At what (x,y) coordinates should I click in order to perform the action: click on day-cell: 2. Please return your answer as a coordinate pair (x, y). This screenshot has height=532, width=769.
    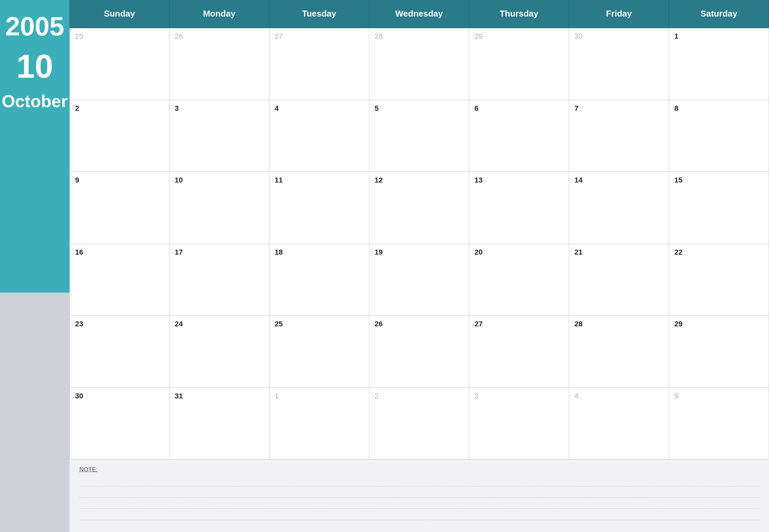
    Looking at the image, I should click on (419, 424).